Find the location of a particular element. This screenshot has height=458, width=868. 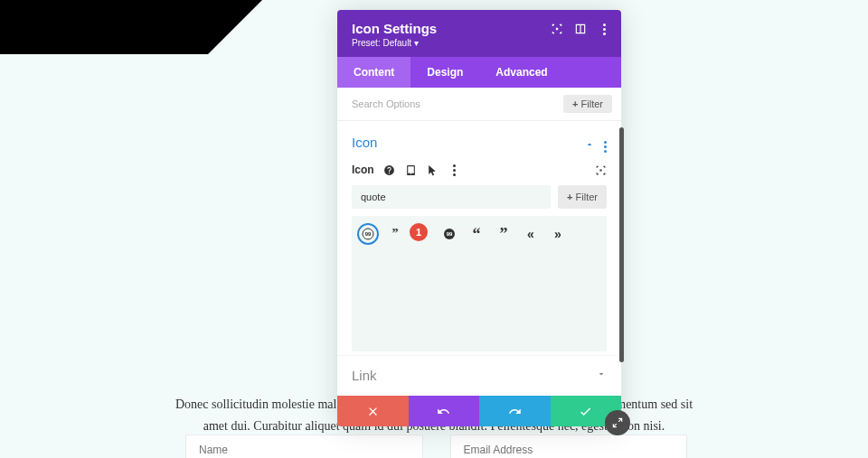

undo-button is located at coordinates (445, 411).